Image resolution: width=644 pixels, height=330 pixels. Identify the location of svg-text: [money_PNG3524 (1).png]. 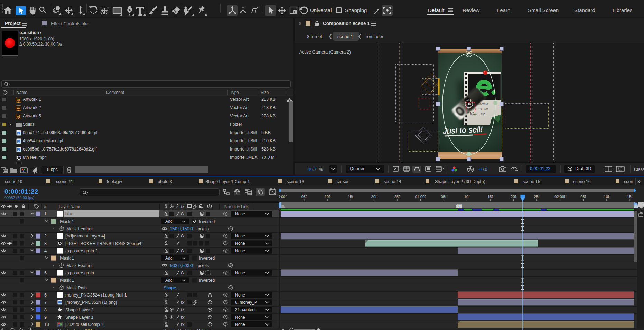
(91, 302).